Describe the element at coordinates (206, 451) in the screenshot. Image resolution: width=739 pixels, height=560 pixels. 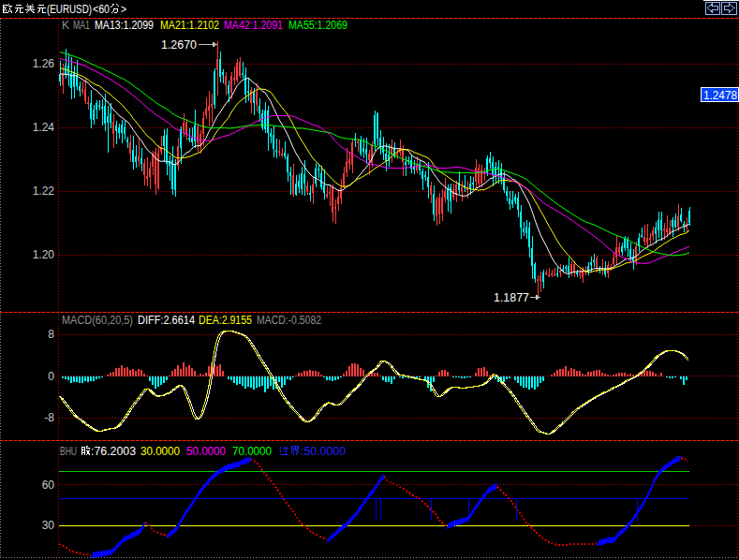
I see `svg-text: 50.0000` at that location.